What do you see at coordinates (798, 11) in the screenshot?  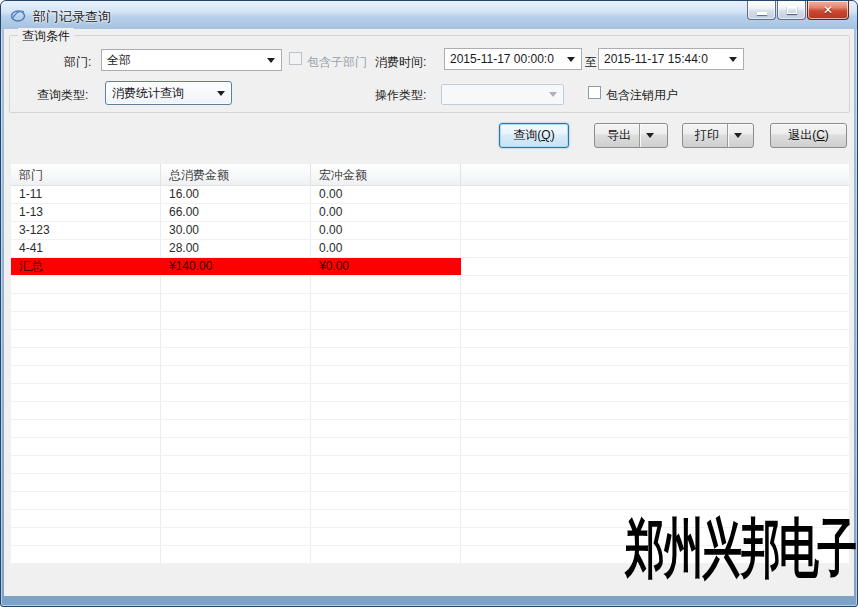 I see `window-controls: ✕` at bounding box center [798, 11].